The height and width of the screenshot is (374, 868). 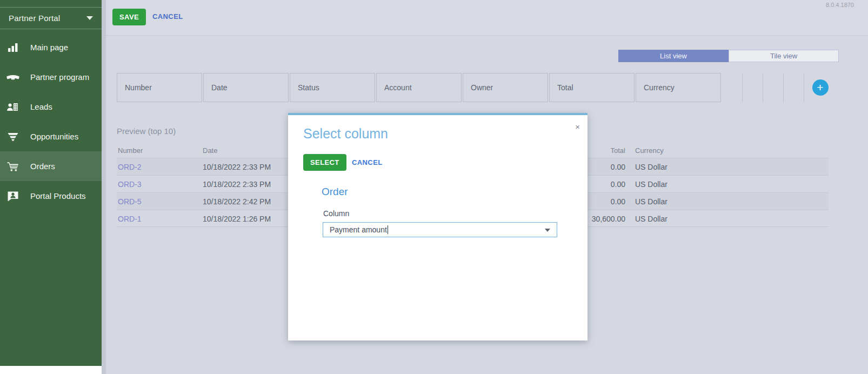 What do you see at coordinates (237, 202) in the screenshot?
I see `order-date: 10/18/2022 2:42 PM` at bounding box center [237, 202].